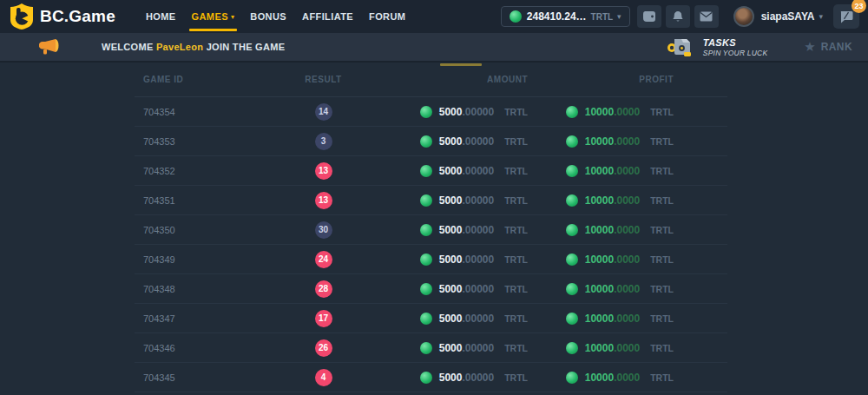 Image resolution: width=868 pixels, height=395 pixels. Describe the element at coordinates (707, 16) in the screenshot. I see `mail-icon` at that location.